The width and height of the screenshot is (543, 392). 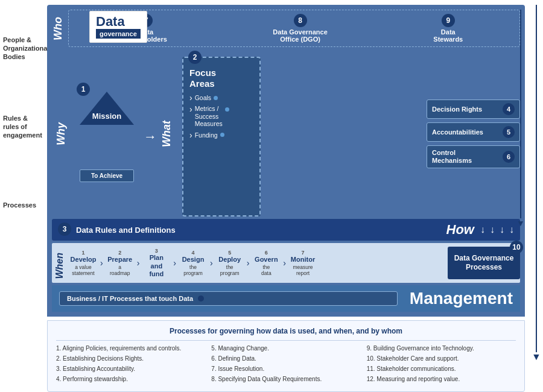 I want to click on data-rules-row: 3 Data Rules and Definitions How ↓ ↓ ↓ ↓, so click(x=286, y=230).